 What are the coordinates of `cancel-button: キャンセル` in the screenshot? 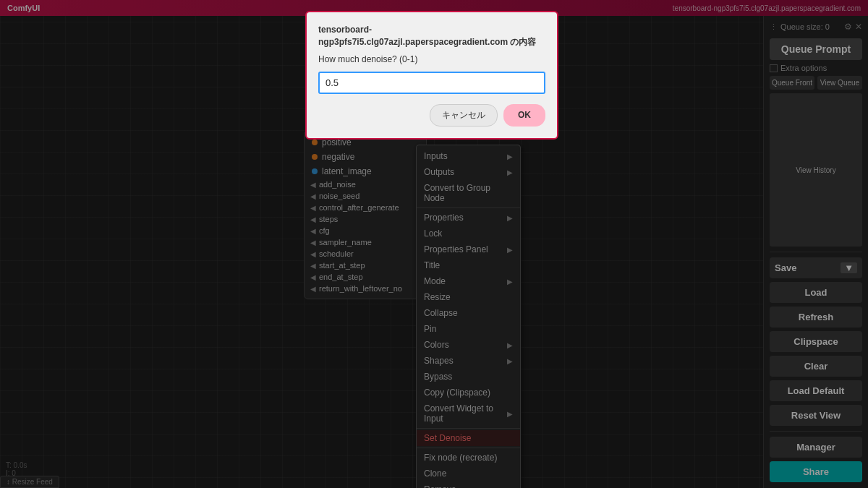 It's located at (464, 116).